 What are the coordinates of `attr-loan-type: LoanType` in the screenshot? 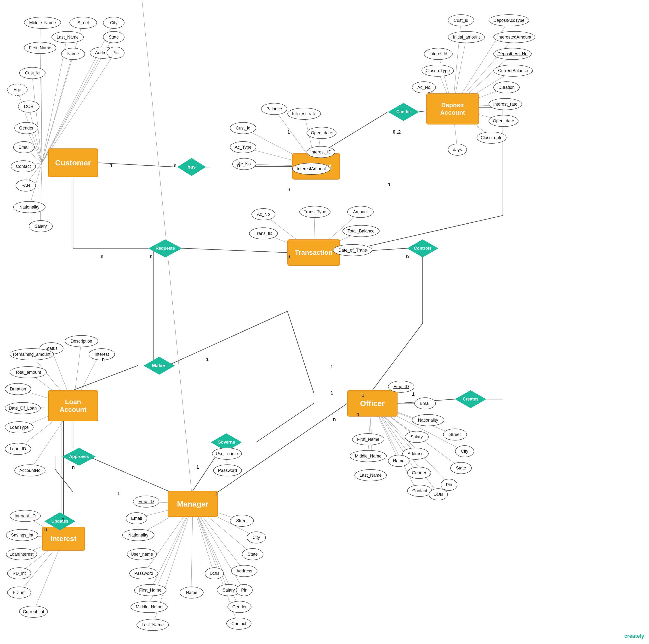 It's located at (19, 427).